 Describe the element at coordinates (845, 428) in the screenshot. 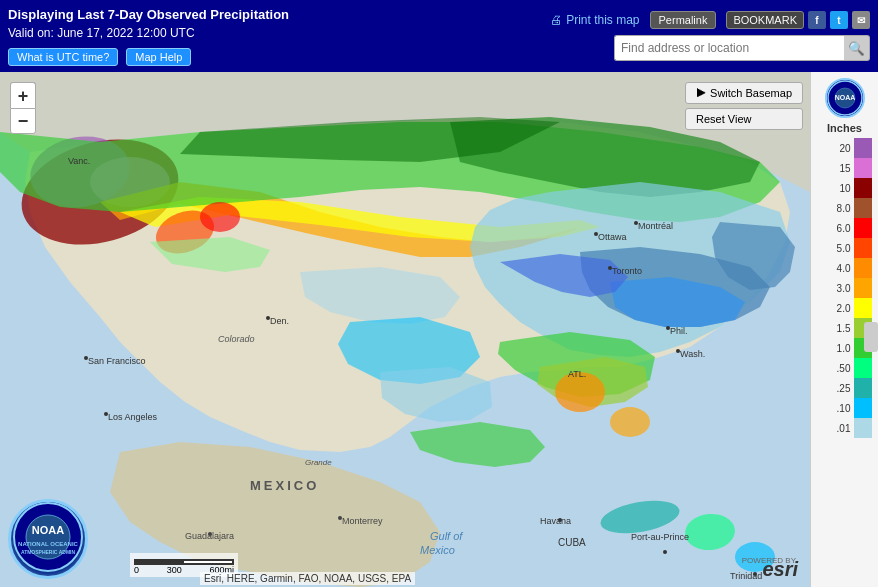

I see `legend-row: .01` at that location.